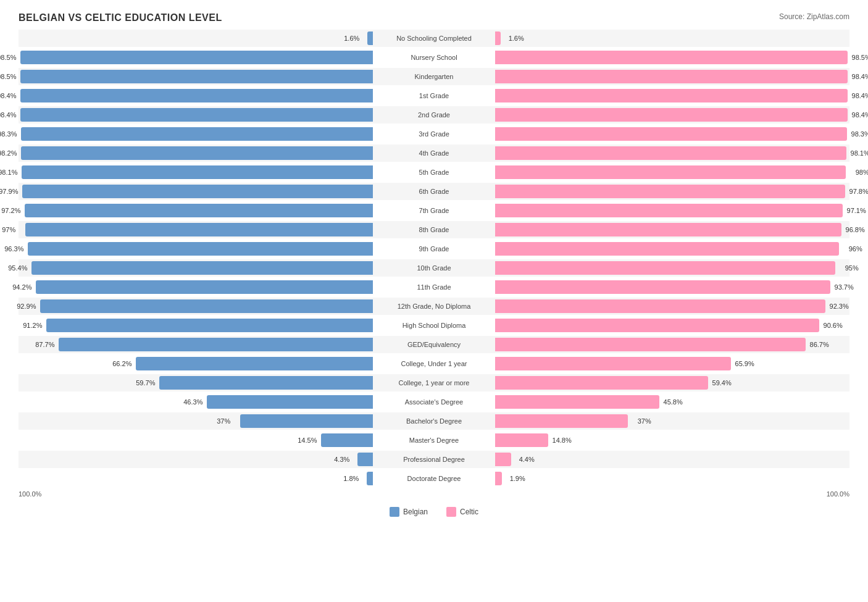 This screenshot has width=868, height=602. I want to click on bar-left: 59.7%, so click(266, 383).